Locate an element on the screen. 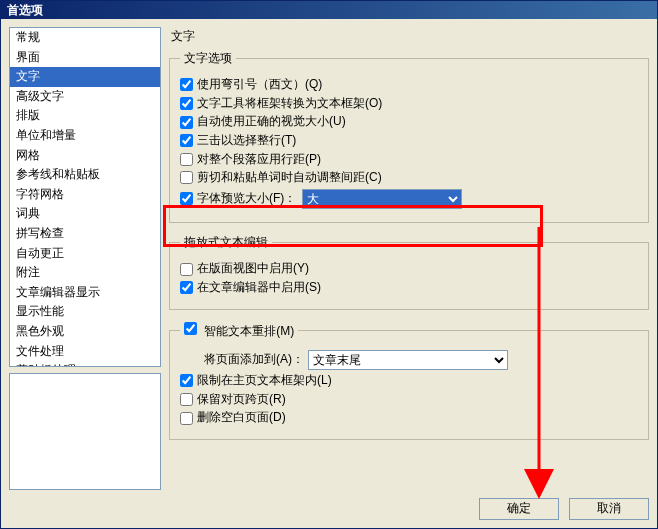 This screenshot has width=658, height=529. cancel-button: 取消 is located at coordinates (609, 509).